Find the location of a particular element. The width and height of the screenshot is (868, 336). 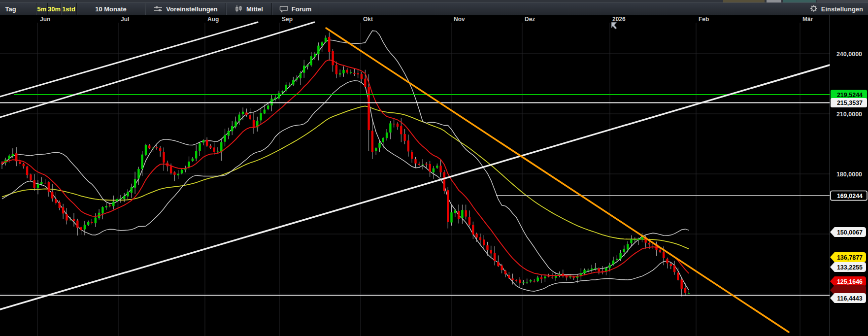

axis-tick-label: 210,0000 is located at coordinates (849, 114).